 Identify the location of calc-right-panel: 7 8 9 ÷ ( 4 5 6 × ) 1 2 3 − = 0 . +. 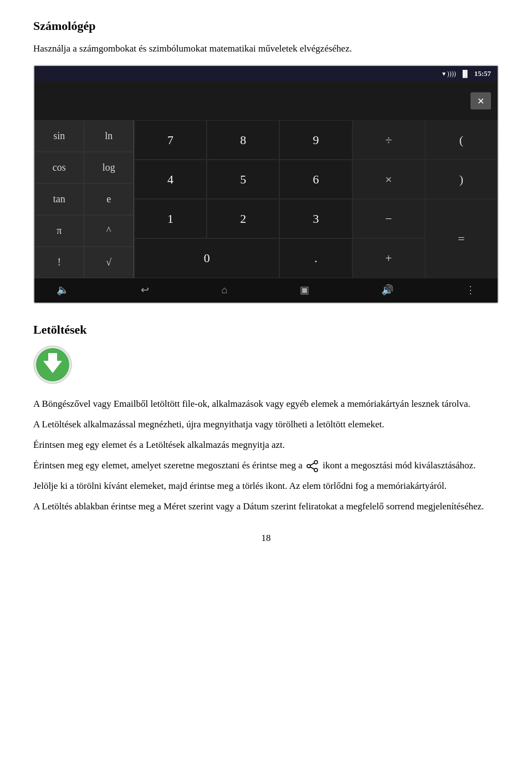
(316, 200).